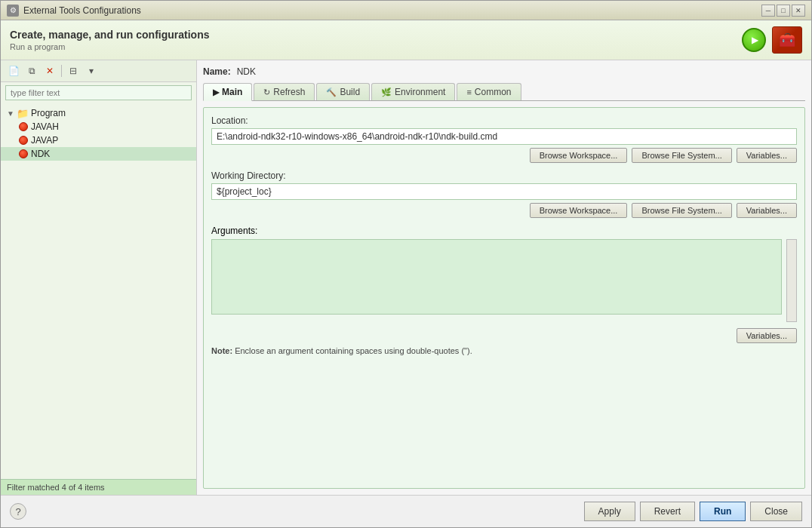 The height and width of the screenshot is (528, 812). What do you see at coordinates (217, 72) in the screenshot?
I see `name-label: Name:` at bounding box center [217, 72].